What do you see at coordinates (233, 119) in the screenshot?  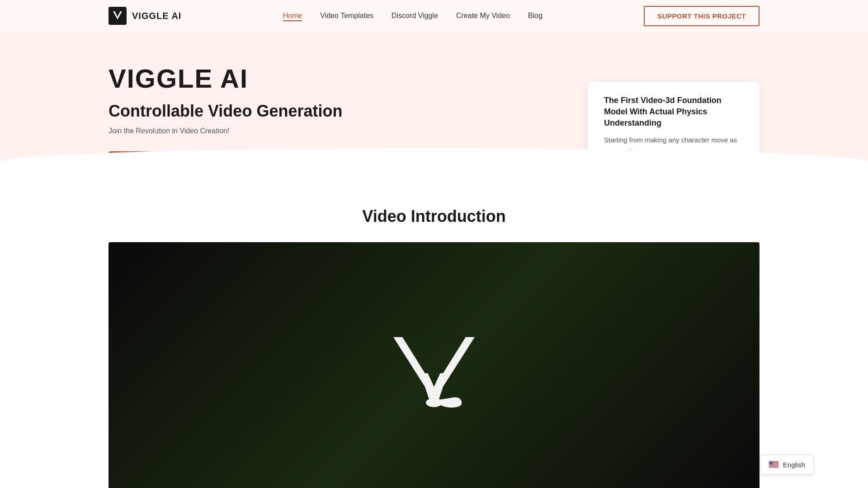 I see `hero-content: VIGGLE AI Controllable Video Generation …` at bounding box center [233, 119].